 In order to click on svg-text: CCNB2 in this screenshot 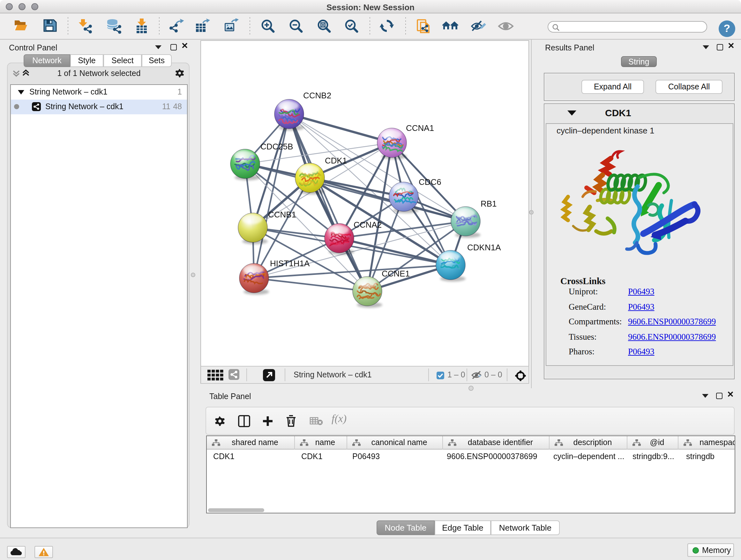, I will do `click(317, 96)`.